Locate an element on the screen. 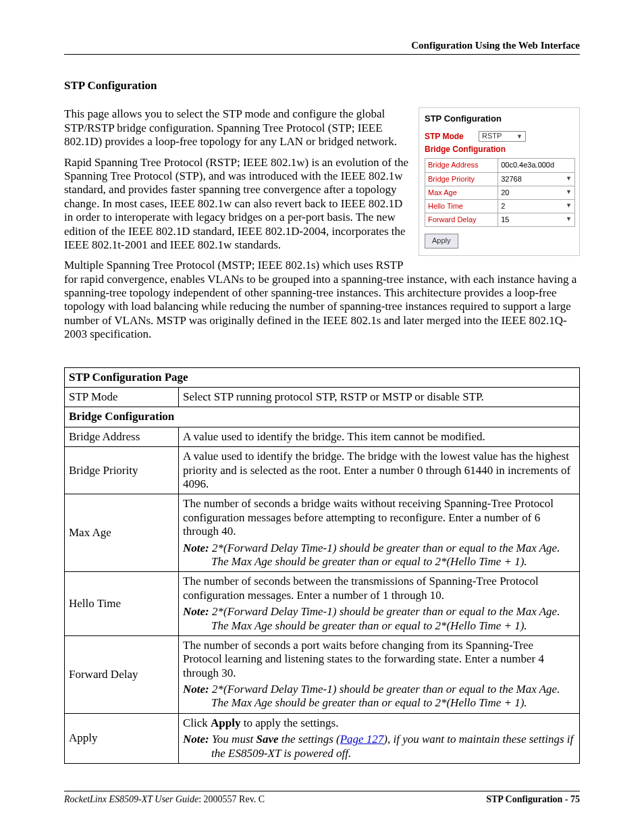 Image resolution: width=644 pixels, height=834 pixels. row-bridge-address-desc: A value used to identify the bridge. Thi… is located at coordinates (379, 436).